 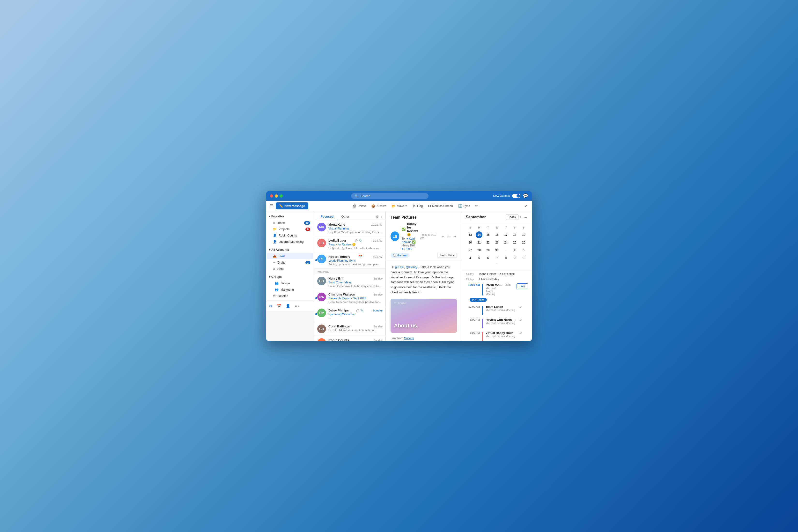 What do you see at coordinates (470, 243) in the screenshot?
I see `cal-day-20: 20` at bounding box center [470, 243].